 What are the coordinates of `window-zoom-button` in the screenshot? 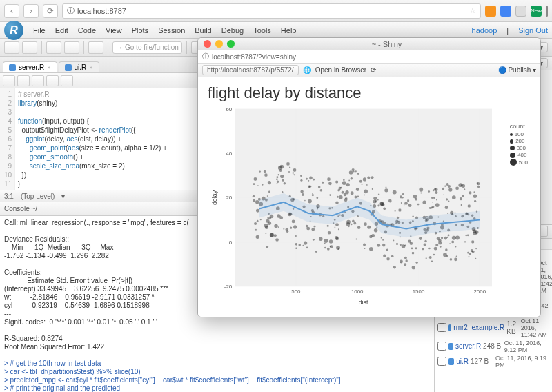 It's located at (230, 44).